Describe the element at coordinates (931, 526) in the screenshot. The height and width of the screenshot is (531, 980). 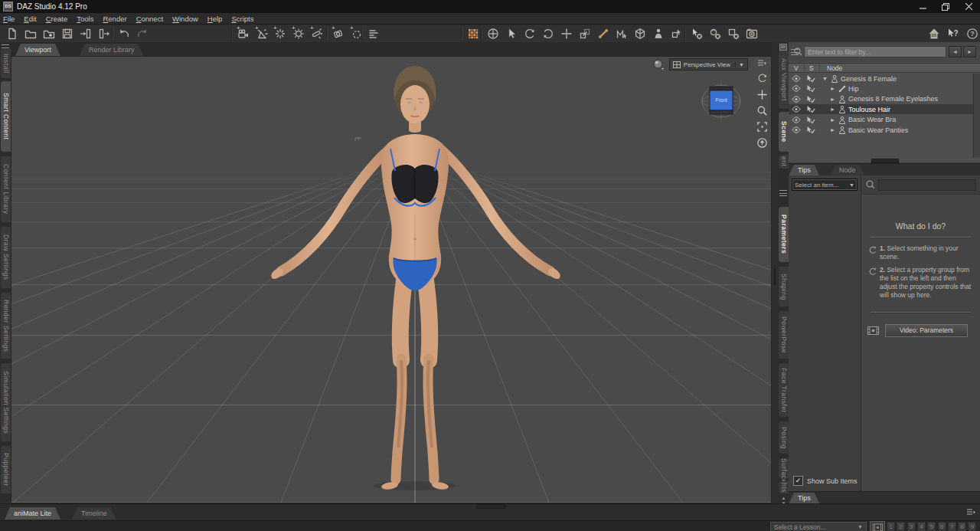
I see `lesson-number-button-5: 5` at that location.